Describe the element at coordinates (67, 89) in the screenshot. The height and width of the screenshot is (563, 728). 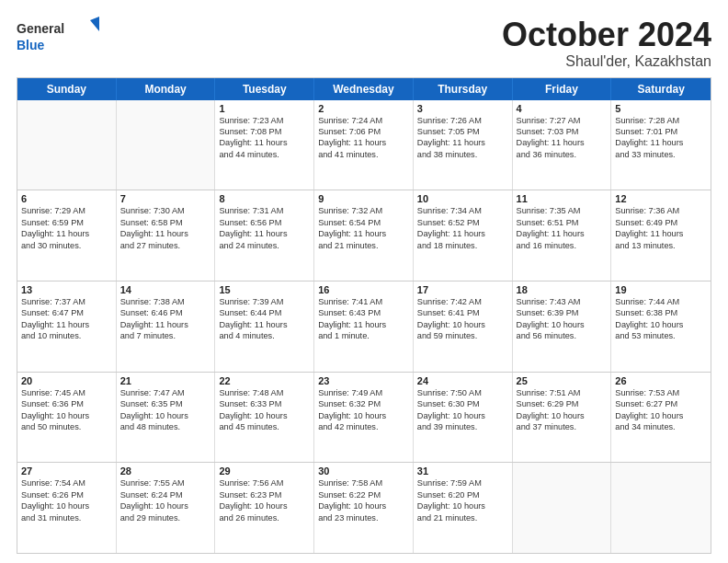
I see `header-sunday: Sunday` at that location.